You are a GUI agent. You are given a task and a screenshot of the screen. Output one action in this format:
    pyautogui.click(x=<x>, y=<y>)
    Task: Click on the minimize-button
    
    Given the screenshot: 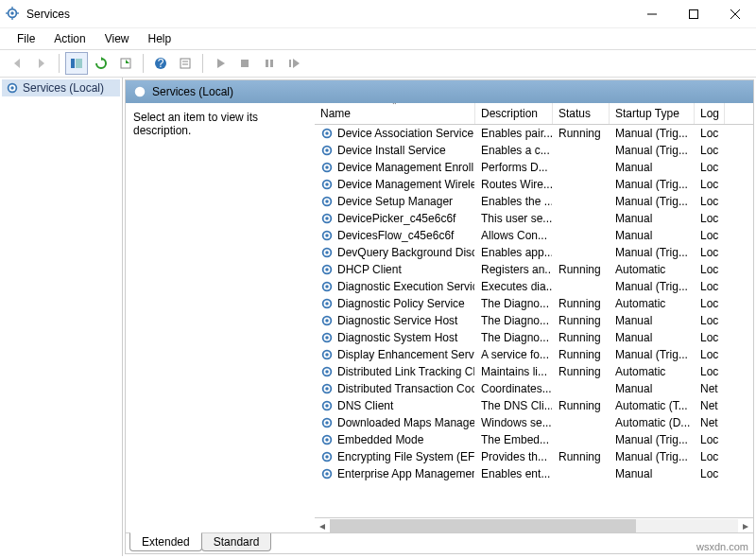 What is the action you would take?
    pyautogui.click(x=652, y=14)
    